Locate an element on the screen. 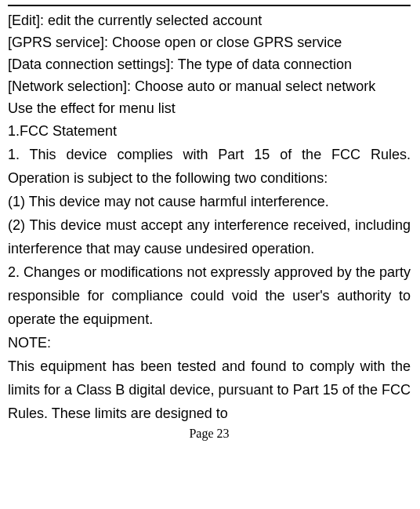 This screenshot has width=420, height=509. fcc-heading: 1.FCC Statement is located at coordinates (209, 131).